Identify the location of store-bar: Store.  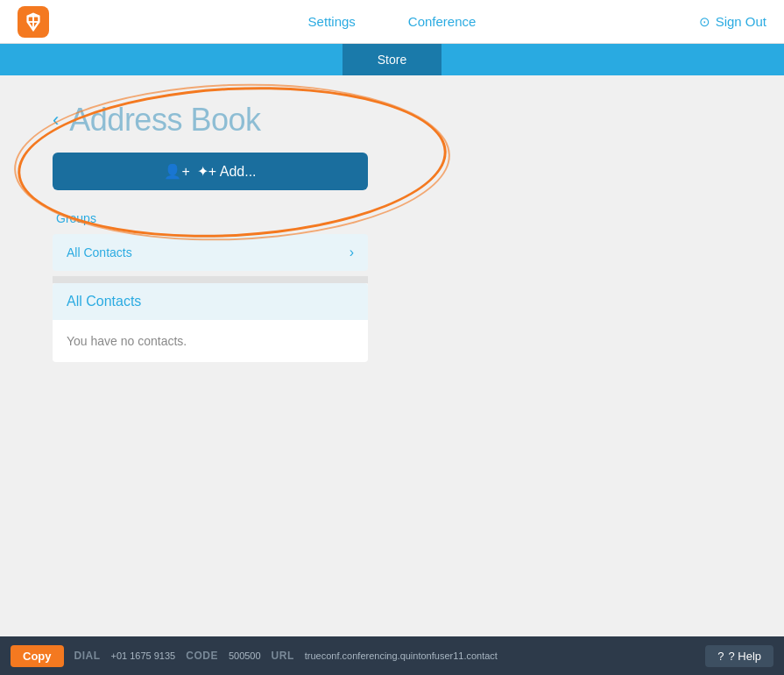
(392, 60).